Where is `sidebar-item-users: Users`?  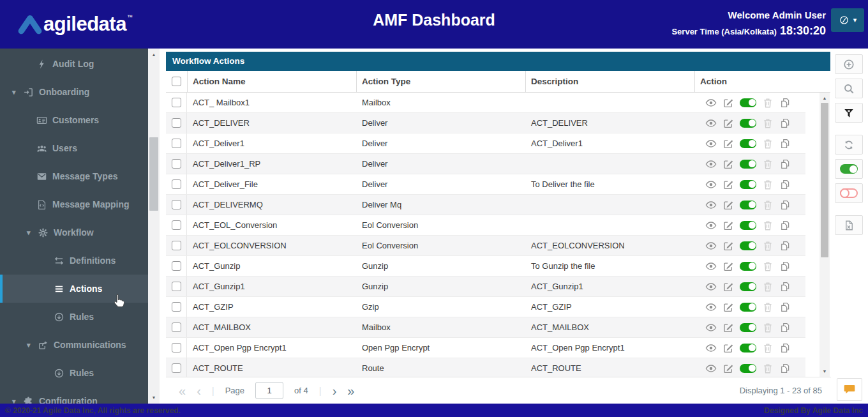
sidebar-item-users: Users is located at coordinates (74, 148).